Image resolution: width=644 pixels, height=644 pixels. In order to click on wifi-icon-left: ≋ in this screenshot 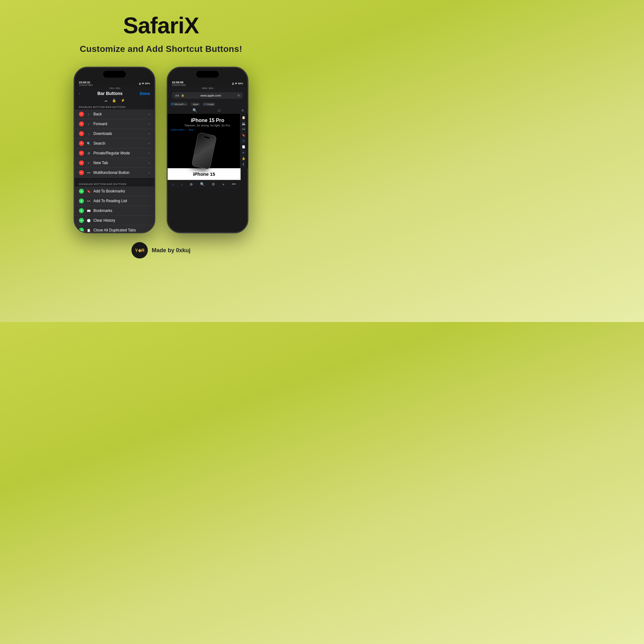, I will do `click(143, 83)`.